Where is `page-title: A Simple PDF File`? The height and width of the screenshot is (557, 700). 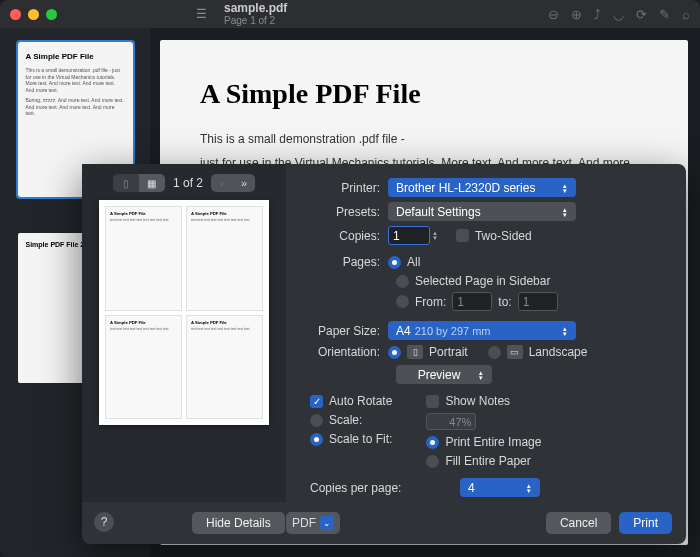 page-title: A Simple PDF File is located at coordinates (424, 94).